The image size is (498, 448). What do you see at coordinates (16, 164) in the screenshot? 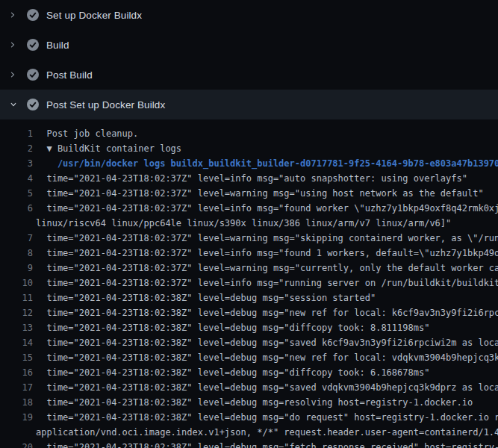
I see `line-number: 3` at bounding box center [16, 164].